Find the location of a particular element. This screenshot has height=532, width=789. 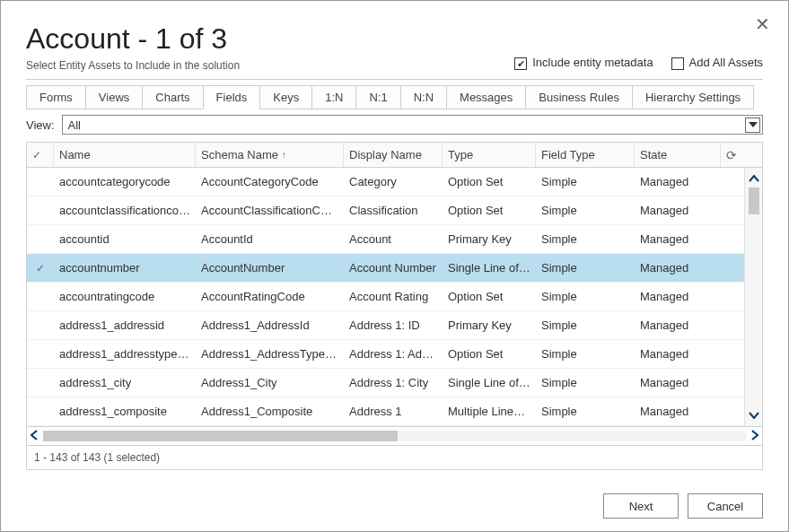

cell-type: Multiple Lines of… is located at coordinates (489, 411).